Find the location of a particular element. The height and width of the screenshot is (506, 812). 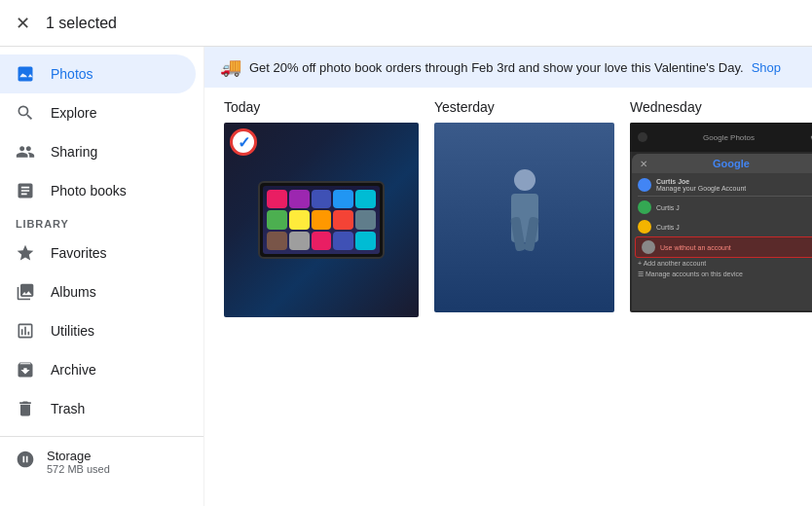

sharing-icon is located at coordinates (25, 152).